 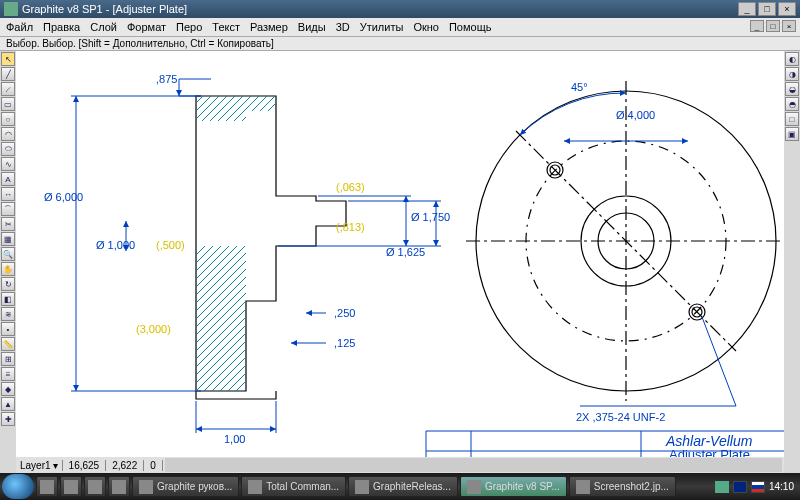 I want to click on menu-util: Утилиты, so click(x=382, y=27).